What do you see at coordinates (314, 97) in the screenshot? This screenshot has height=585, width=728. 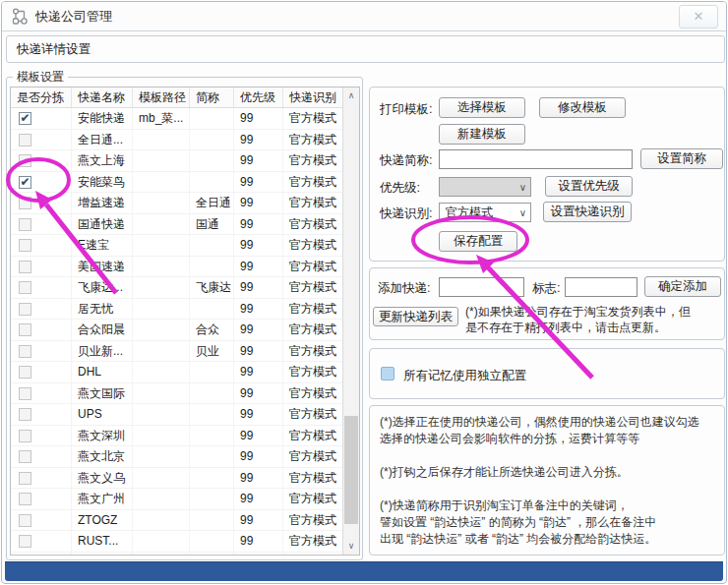 I see `col-mode: 快递识别` at bounding box center [314, 97].